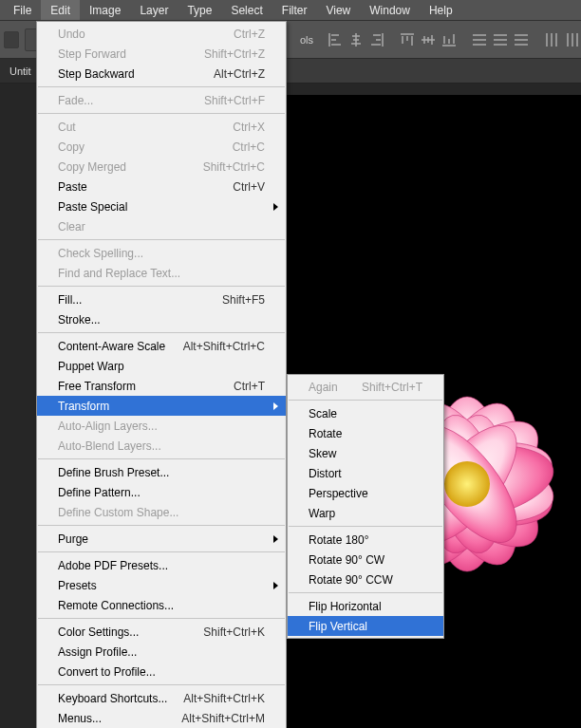 Image resolution: width=581 pixels, height=728 pixels. Describe the element at coordinates (365, 579) in the screenshot. I see `menu-rotate-90-ccw: Rotate 90° CCW` at that location.